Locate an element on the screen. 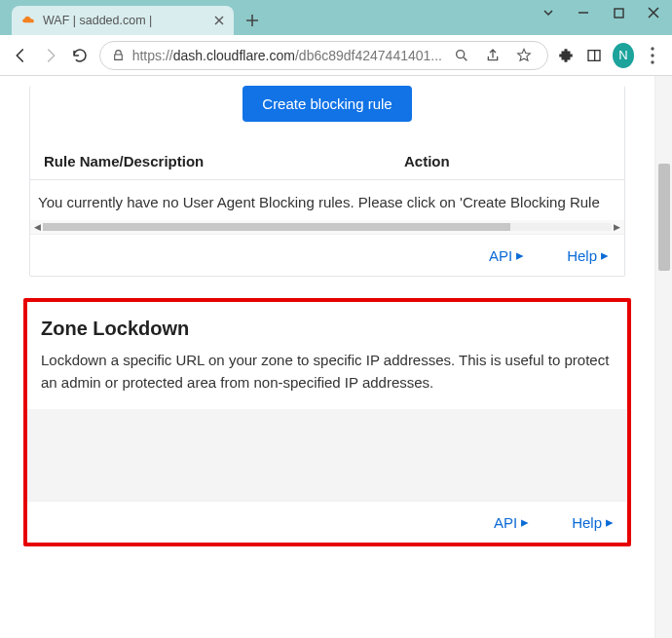 This screenshot has height=638, width=672. scroll-left-icon: ◀ is located at coordinates (37, 227).